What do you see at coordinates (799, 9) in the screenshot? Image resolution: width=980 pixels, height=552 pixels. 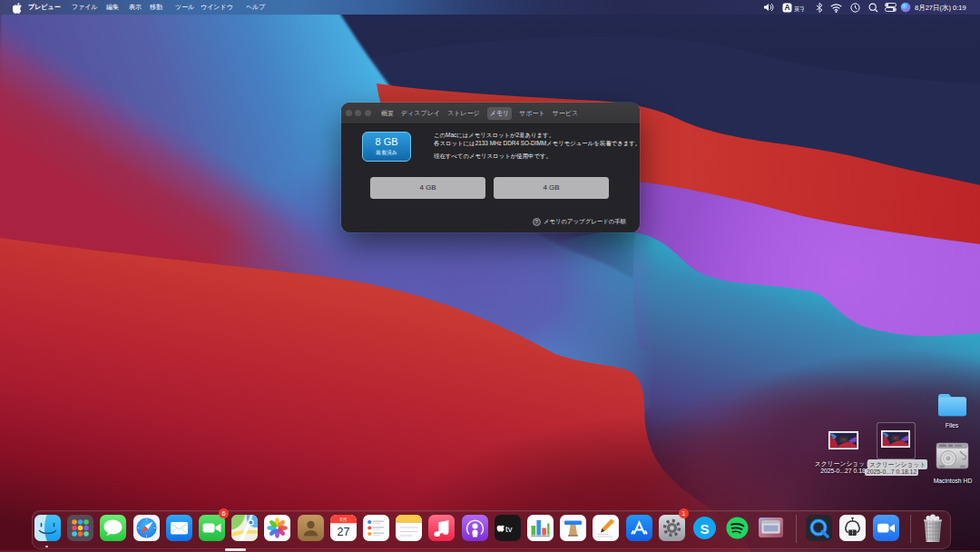 I see `svg-text: 英字` at bounding box center [799, 9].